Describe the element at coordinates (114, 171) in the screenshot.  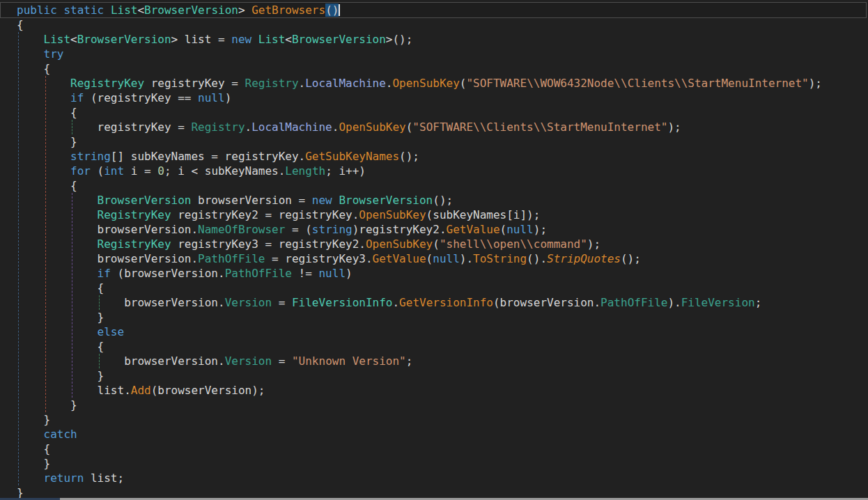
I see `code-token: int` at that location.